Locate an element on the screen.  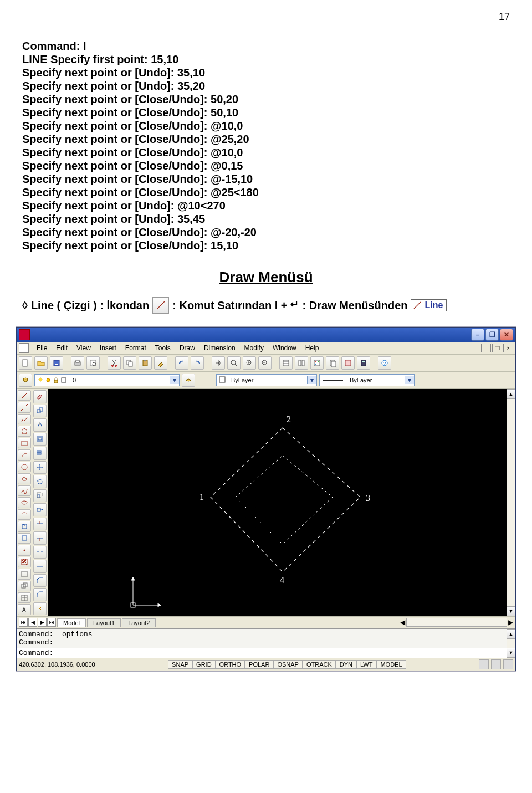
status-toggle-model: MODEL is located at coordinates (391, 664).